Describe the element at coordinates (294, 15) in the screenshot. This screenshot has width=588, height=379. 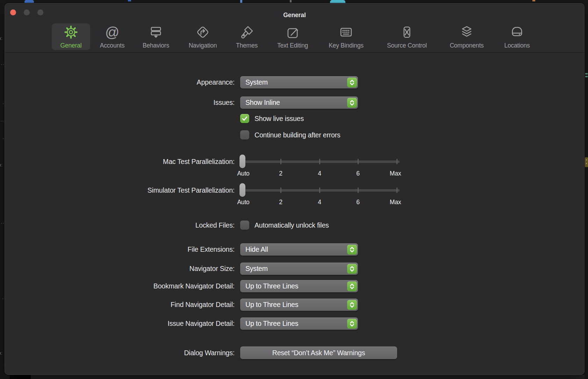
I see `window-title: General` at that location.